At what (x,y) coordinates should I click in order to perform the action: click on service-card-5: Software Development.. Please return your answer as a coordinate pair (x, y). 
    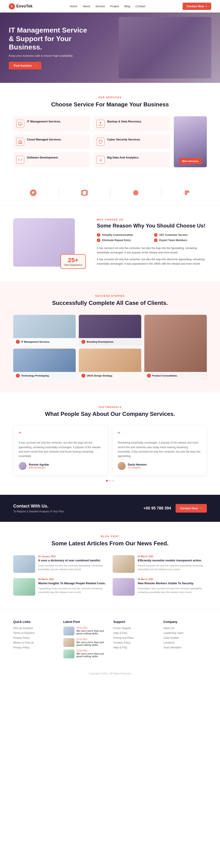
    Looking at the image, I should click on (52, 160).